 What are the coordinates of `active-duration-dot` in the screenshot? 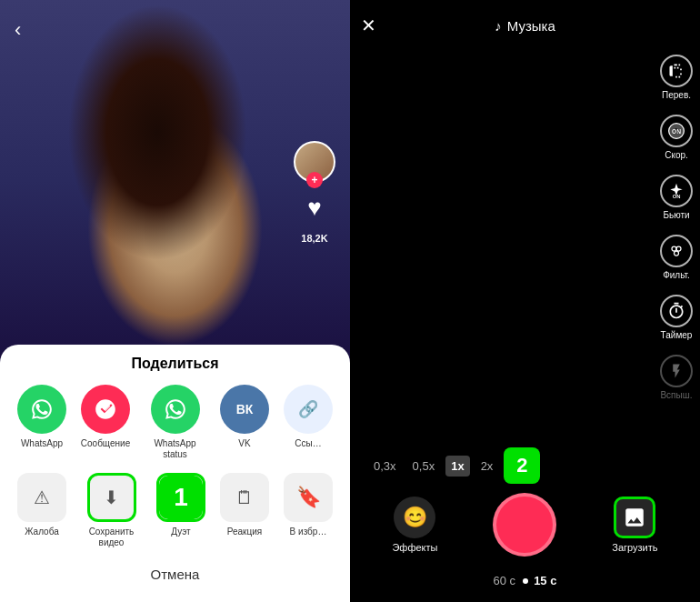 It's located at (525, 581).